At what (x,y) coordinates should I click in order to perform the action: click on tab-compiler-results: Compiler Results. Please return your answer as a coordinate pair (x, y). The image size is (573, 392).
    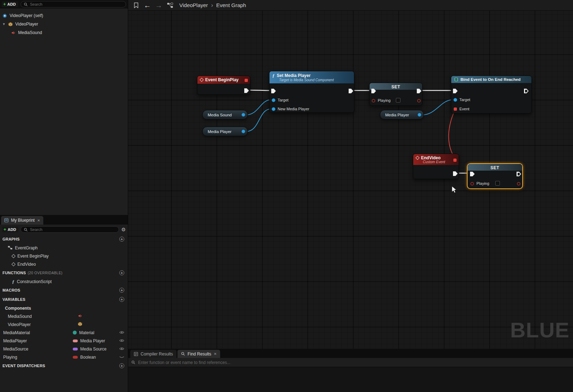
    Looking at the image, I should click on (153, 354).